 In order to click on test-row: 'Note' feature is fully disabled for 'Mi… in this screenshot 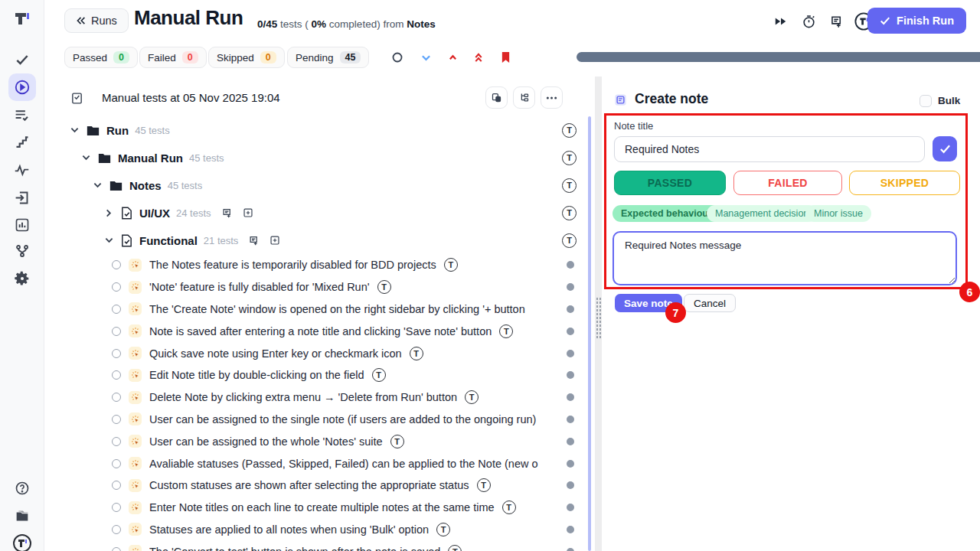, I will do `click(317, 288)`.